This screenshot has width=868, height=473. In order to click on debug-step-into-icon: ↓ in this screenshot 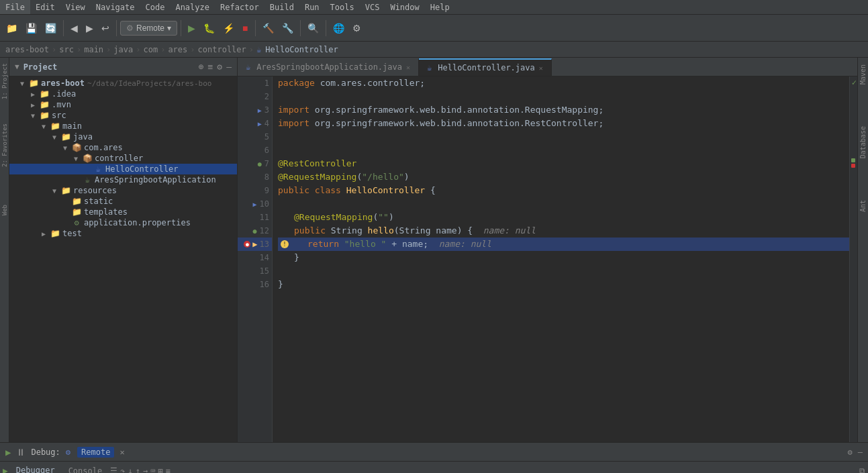, I will do `click(130, 470)`.